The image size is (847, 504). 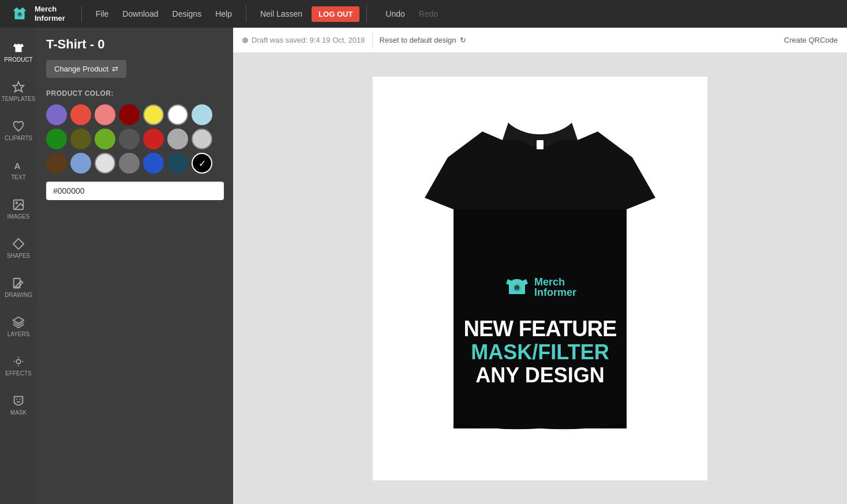 What do you see at coordinates (18, 248) in the screenshot?
I see `sidebar-item-shapes: SHAPES` at bounding box center [18, 248].